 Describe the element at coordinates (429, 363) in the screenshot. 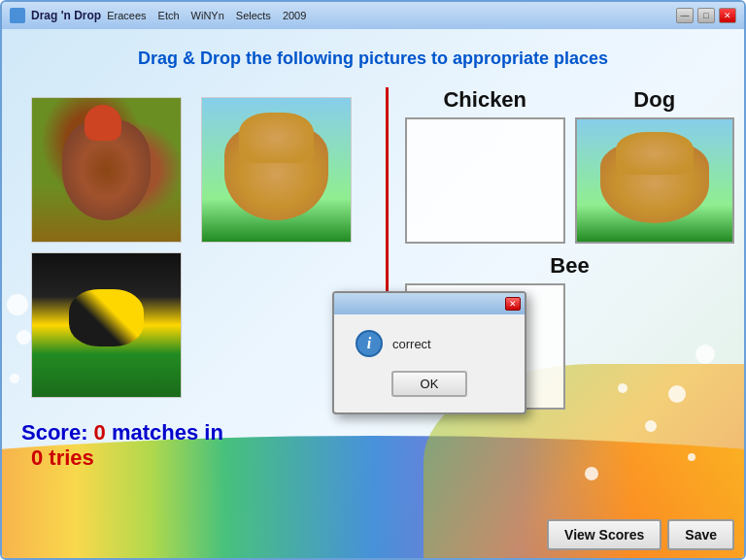

I see `dialog-body: i correct OK` at that location.